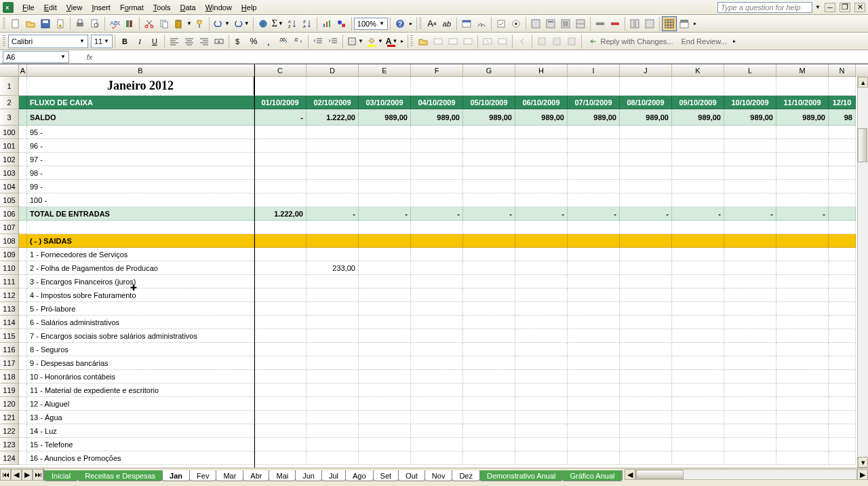 The width and height of the screenshot is (868, 486). Describe the element at coordinates (36, 57) in the screenshot. I see `name-box: A6▼` at that location.